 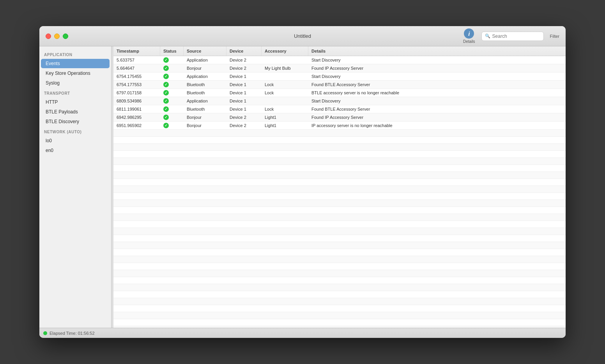 I want to click on sidebar-item-btle-discovery: BTLE Discovery, so click(x=75, y=122).